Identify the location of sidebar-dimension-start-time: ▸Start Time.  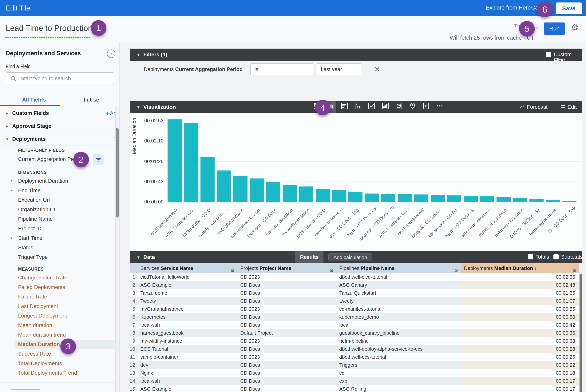
(58, 238).